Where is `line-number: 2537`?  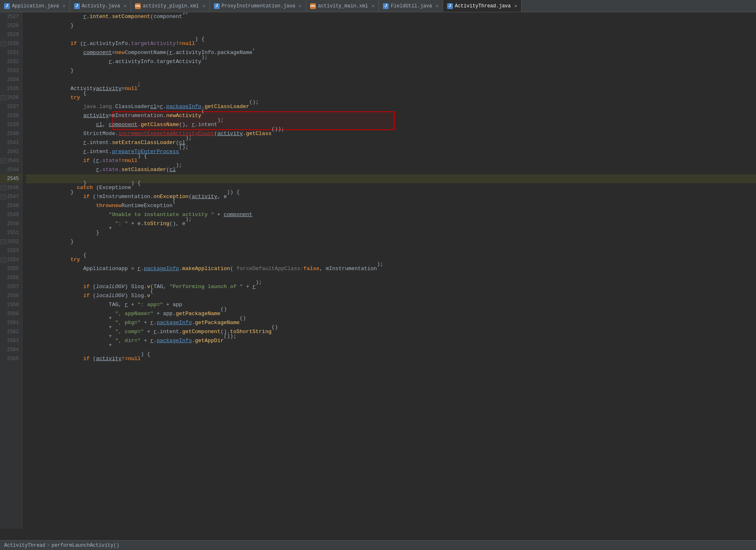
line-number: 2537 is located at coordinates (11, 107).